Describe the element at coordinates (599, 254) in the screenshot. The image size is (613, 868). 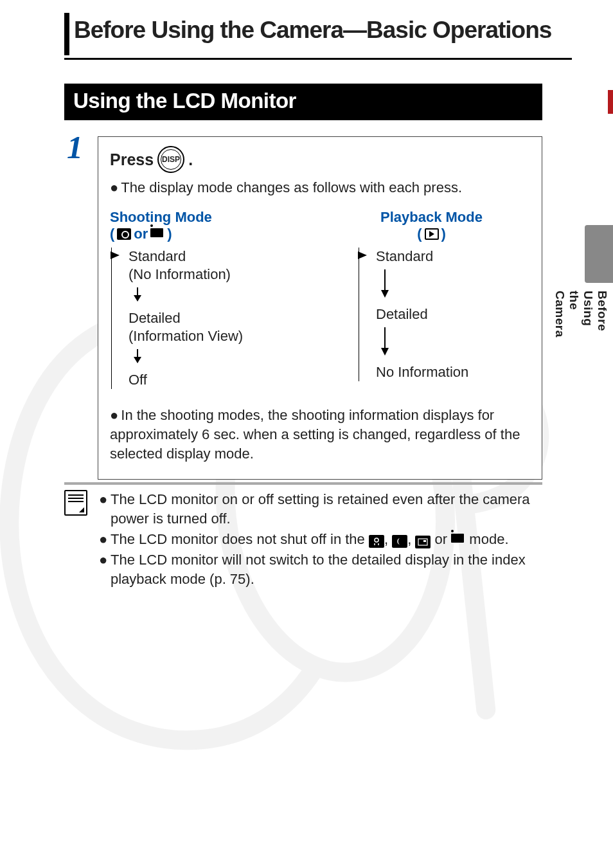
I see `side-tab` at that location.